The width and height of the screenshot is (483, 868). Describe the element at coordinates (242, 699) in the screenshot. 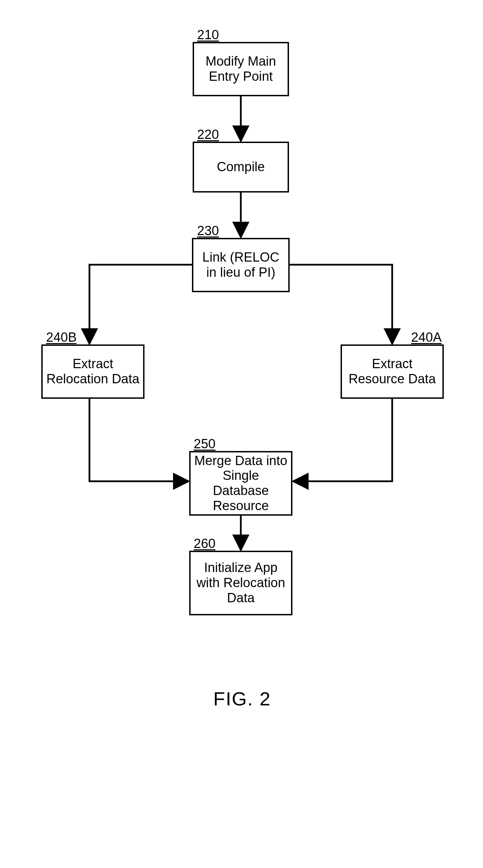

I see `figure-label: FIG. 2` at that location.